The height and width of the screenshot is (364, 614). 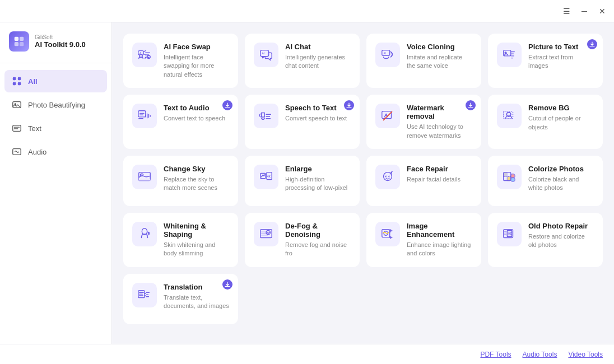 What do you see at coordinates (180, 299) in the screenshot?
I see `tool-card-translation: TranslationTranslate text, documents, an…` at bounding box center [180, 299].